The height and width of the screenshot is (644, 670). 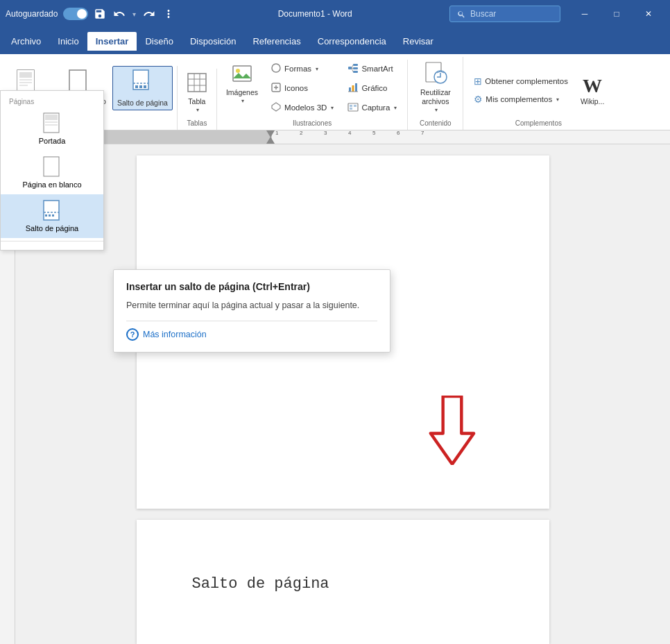 I want to click on saltopagina-dropdown-icon, so click(x=52, y=211).